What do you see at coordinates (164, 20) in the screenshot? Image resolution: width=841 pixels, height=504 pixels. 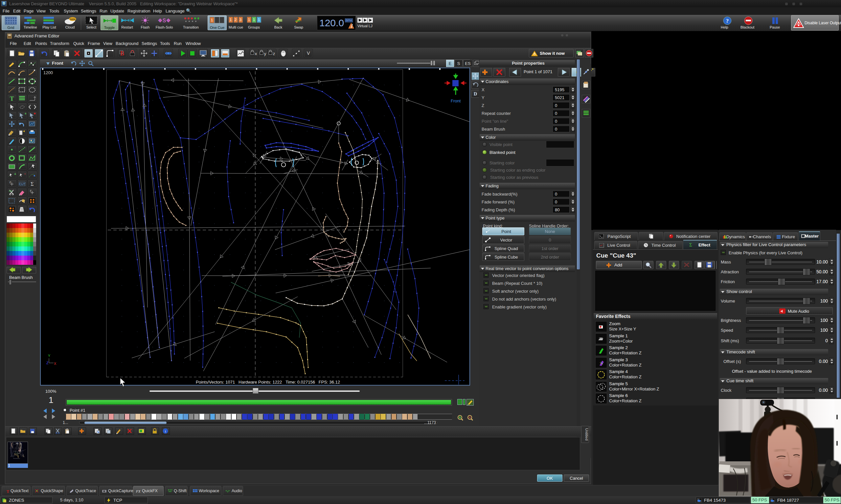 I see `svg-text: ❖S❖` at bounding box center [164, 20].